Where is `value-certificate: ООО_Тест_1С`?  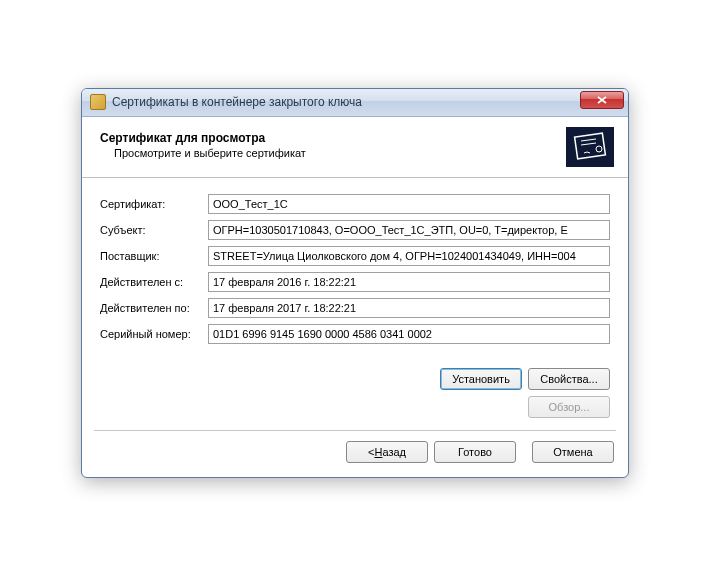 value-certificate: ООО_Тест_1С is located at coordinates (409, 204).